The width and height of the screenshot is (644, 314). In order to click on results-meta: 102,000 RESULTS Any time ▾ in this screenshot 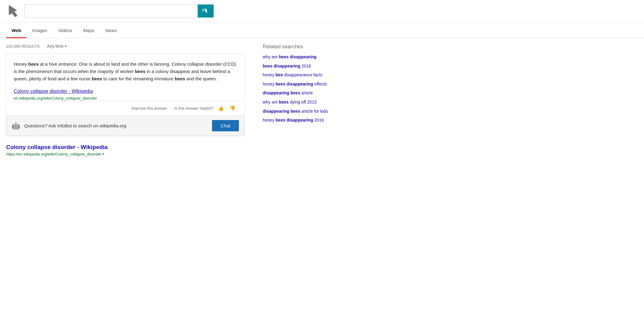, I will do `click(125, 46)`.